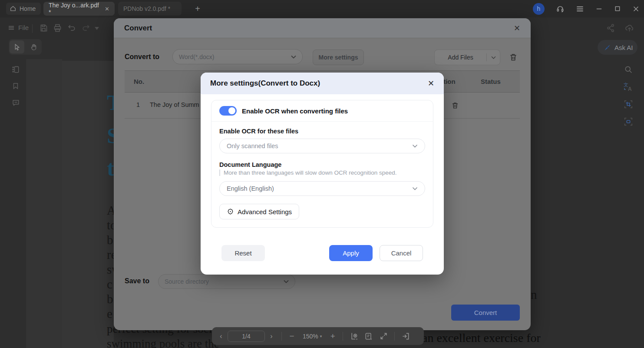 The image size is (644, 348). I want to click on prev-page-button: ‹, so click(221, 336).